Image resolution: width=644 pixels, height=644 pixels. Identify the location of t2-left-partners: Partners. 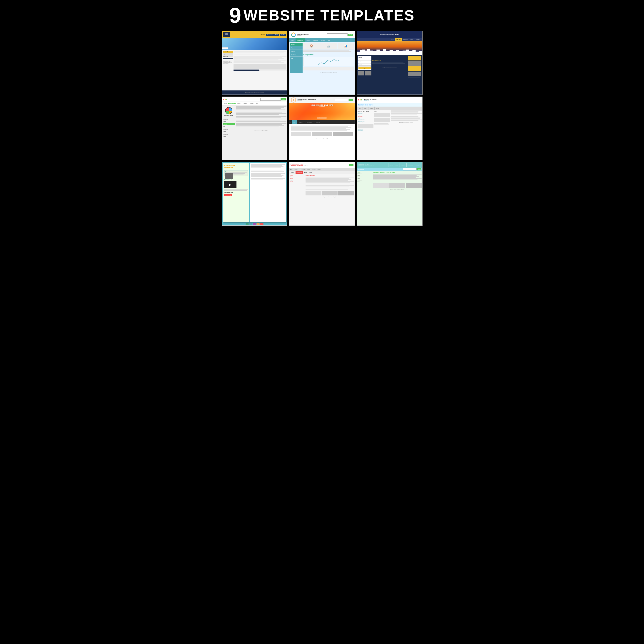
(296, 51).